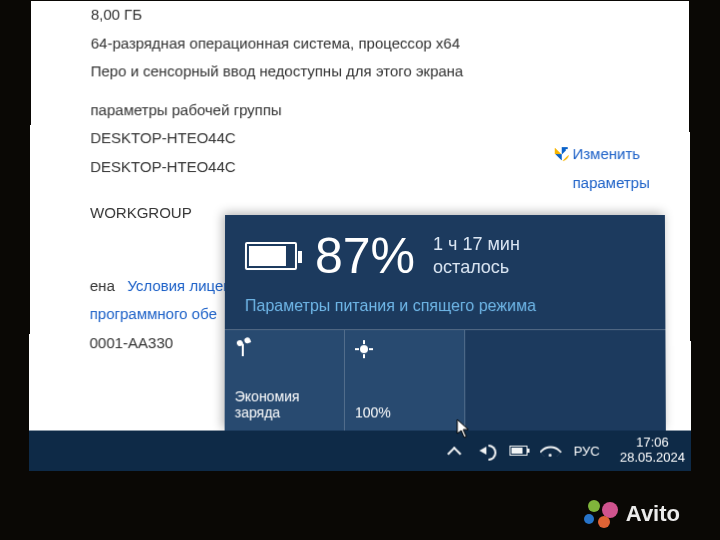  What do you see at coordinates (404, 412) in the screenshot?
I see `brightness-value: 100%` at bounding box center [404, 412].